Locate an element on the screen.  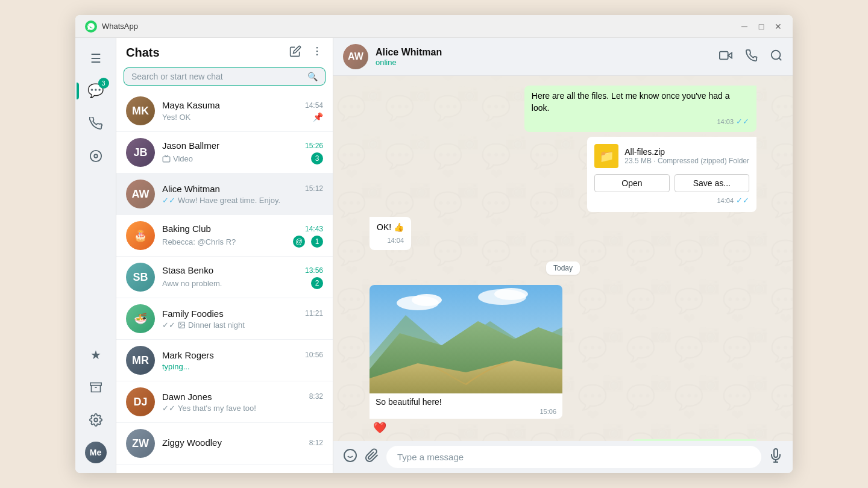
message-row: Here are all the files. Let me know once… is located at coordinates (563, 108).